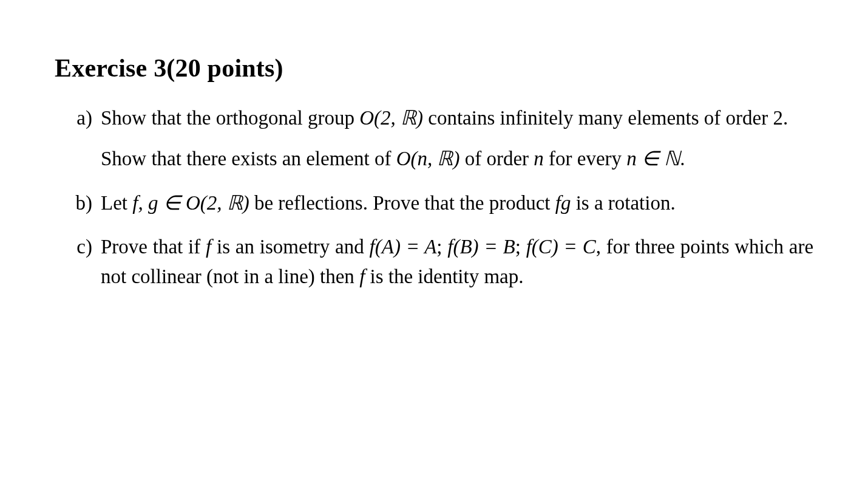 This screenshot has width=868, height=480. I want to click on math-f2: f, so click(362, 276).